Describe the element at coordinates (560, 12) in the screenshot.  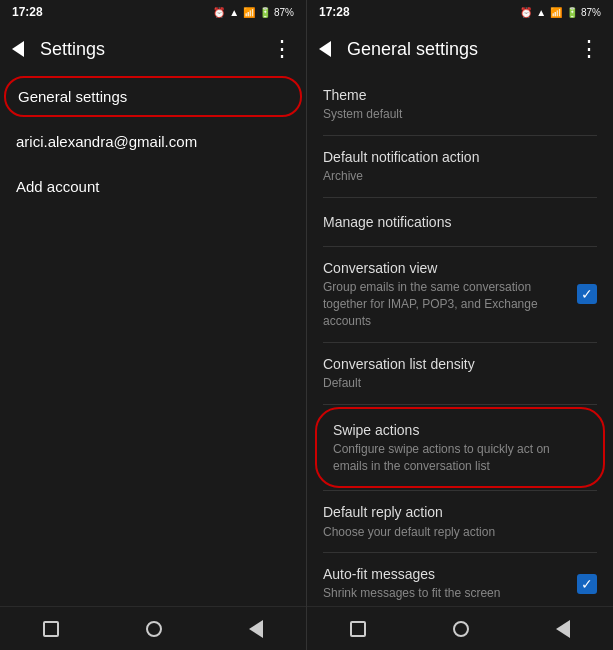
I see `status-icons-right: ⏰ ▲ 📶 🔋 87%` at that location.